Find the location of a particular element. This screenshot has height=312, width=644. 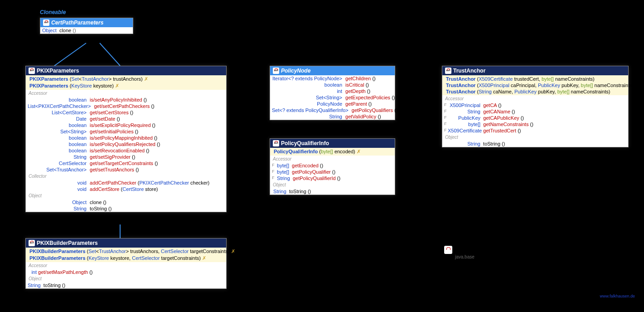

class-header: PolicyQualifierInfo is located at coordinates (333, 143).